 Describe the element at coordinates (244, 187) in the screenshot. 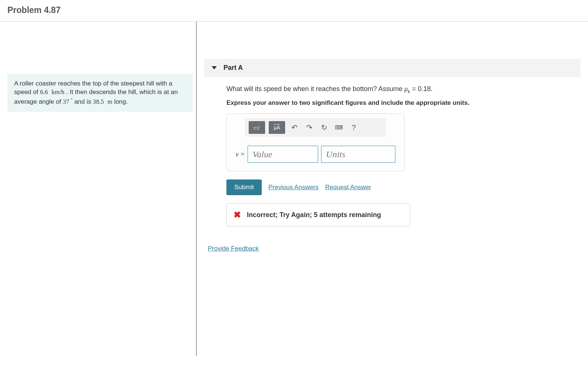

I see `submit-button: Submit` at that location.